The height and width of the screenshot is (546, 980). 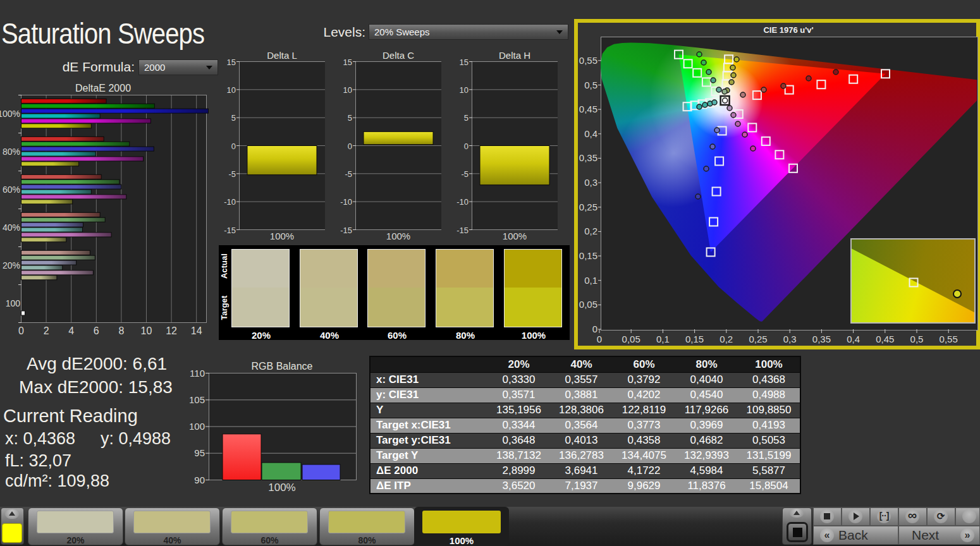 What do you see at coordinates (171, 331) in the screenshot?
I see `svg-text: 12` at bounding box center [171, 331].